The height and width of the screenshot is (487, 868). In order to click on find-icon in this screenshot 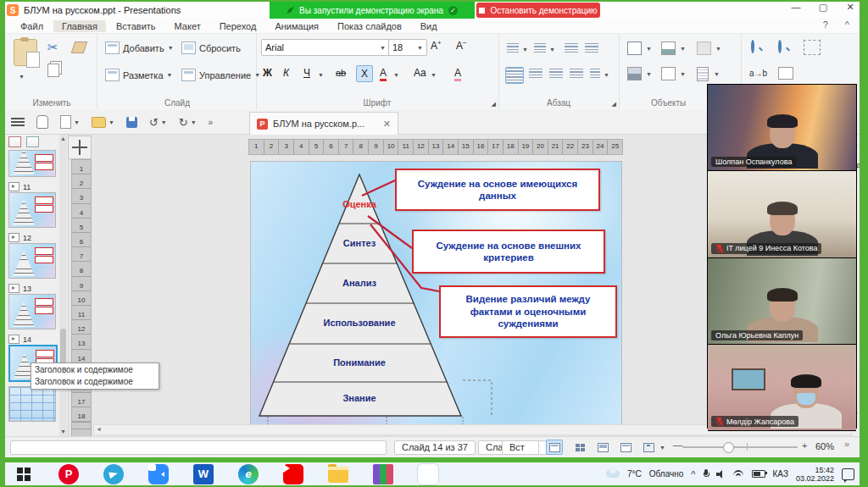, I will do `click(780, 47)`.